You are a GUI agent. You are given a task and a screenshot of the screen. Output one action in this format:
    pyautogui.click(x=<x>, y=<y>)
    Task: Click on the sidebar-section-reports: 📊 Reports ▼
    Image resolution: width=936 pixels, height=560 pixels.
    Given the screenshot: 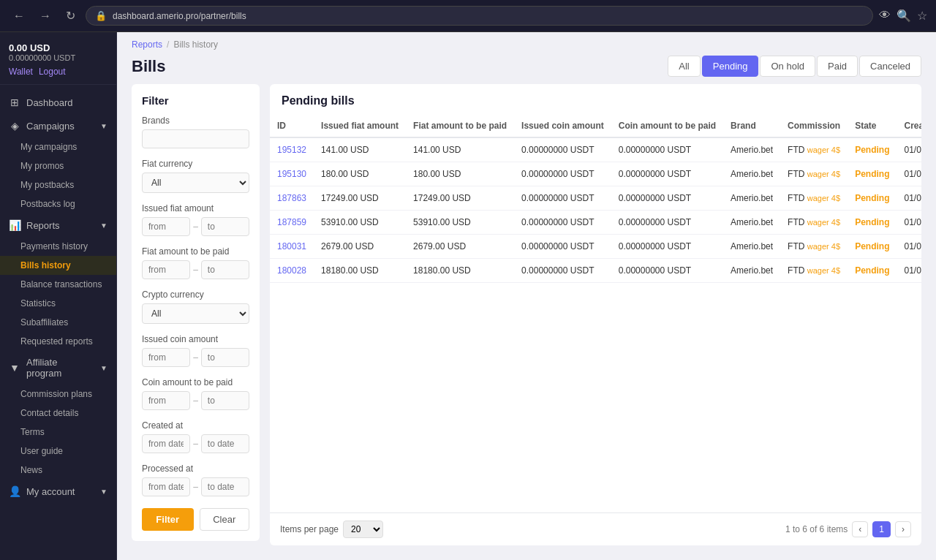 What is the action you would take?
    pyautogui.click(x=58, y=225)
    